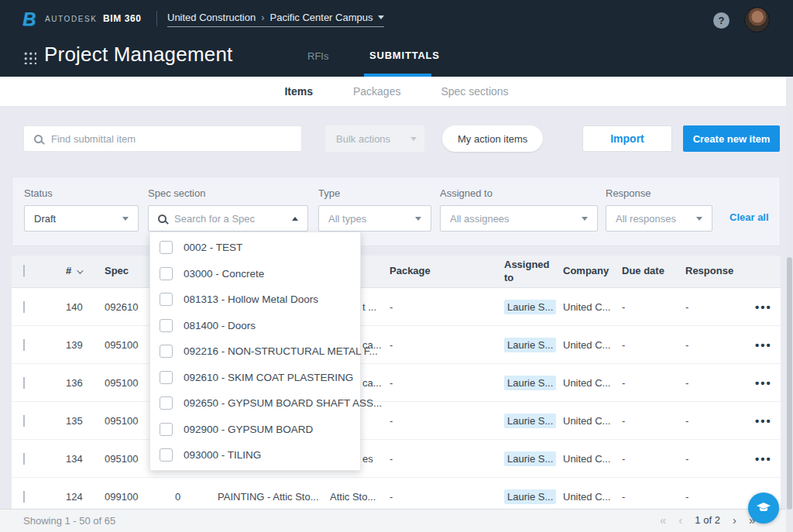 This screenshot has width=793, height=532. What do you see at coordinates (627, 139) in the screenshot?
I see `import-button: Import` at bounding box center [627, 139].